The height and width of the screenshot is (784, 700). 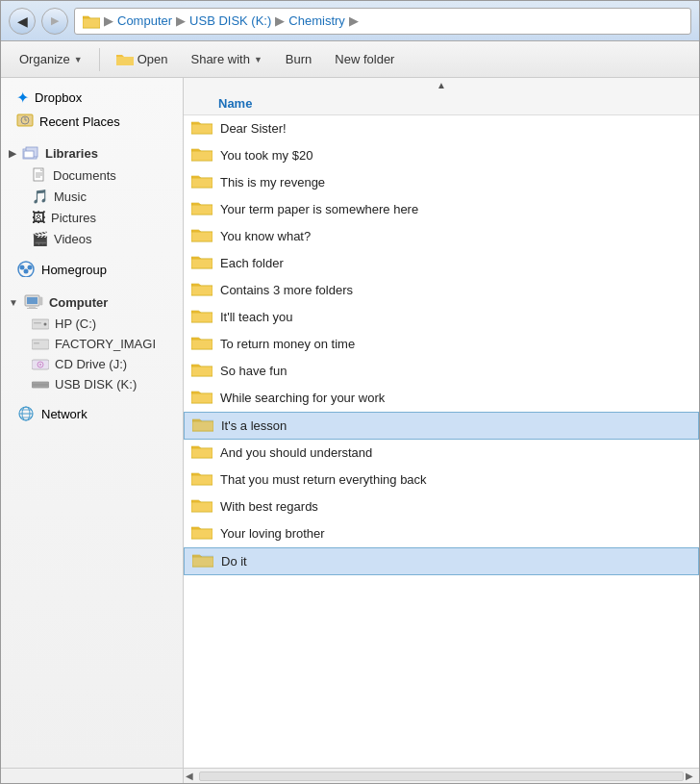 I want to click on usb-icon, so click(x=40, y=385).